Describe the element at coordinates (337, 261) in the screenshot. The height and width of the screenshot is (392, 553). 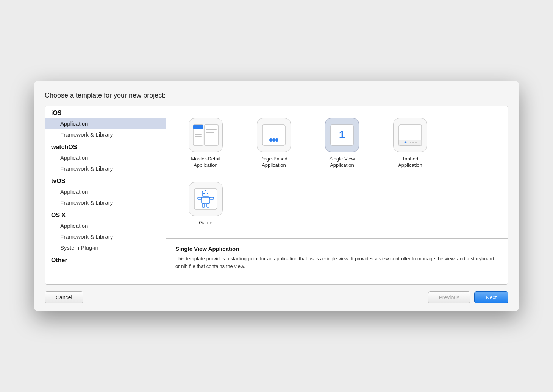
I see `description-panel: Single View Application This template pr…` at that location.